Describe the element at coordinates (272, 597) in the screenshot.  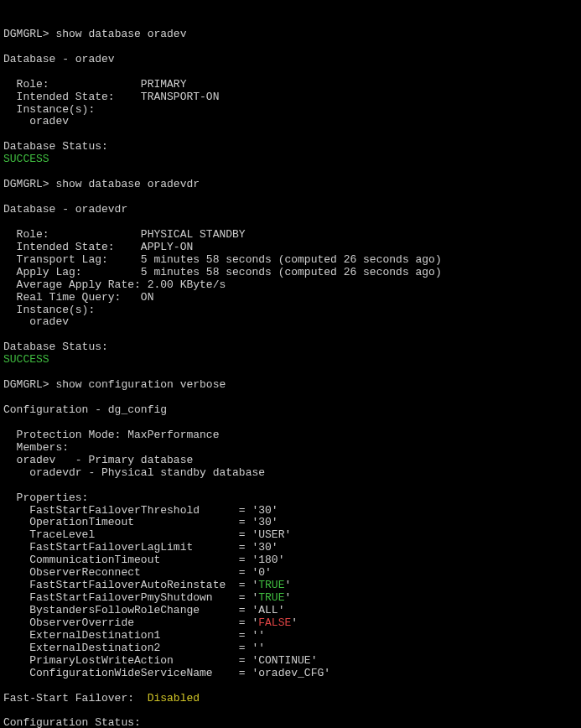
I see `cfg-prop-8-v: TRUE` at that location.